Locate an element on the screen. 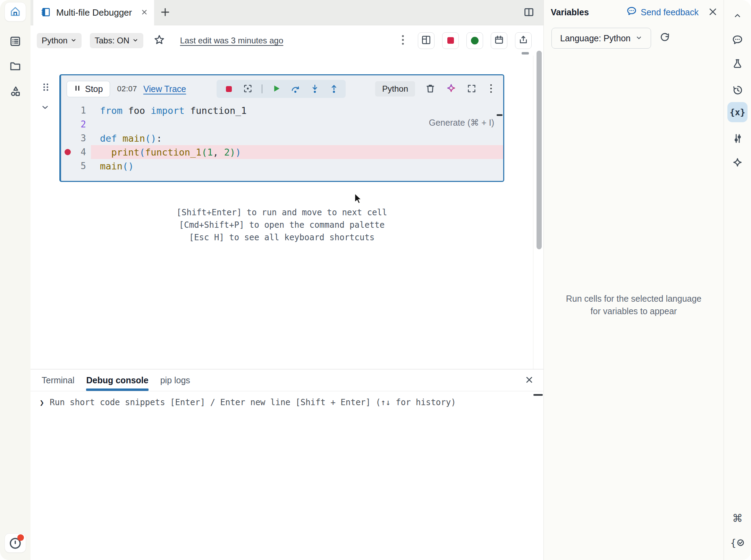 This screenshot has width=751, height=560. cell-language-badge: Python is located at coordinates (395, 89).